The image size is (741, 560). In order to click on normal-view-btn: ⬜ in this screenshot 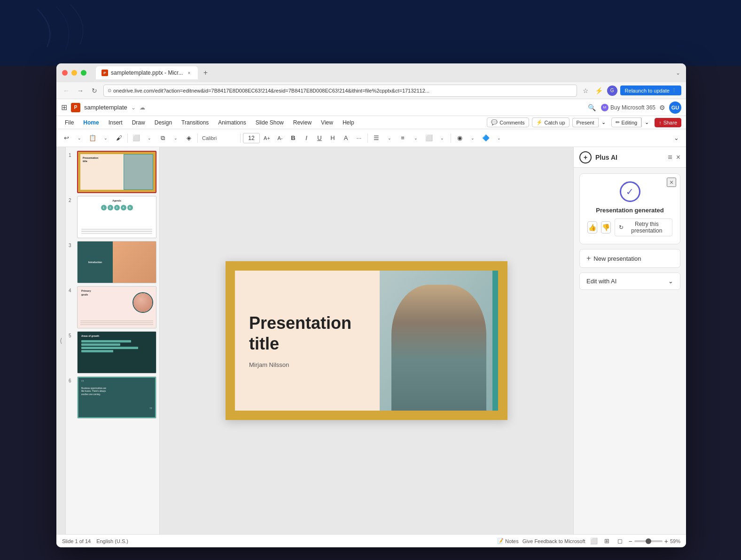, I will do `click(594, 541)`.